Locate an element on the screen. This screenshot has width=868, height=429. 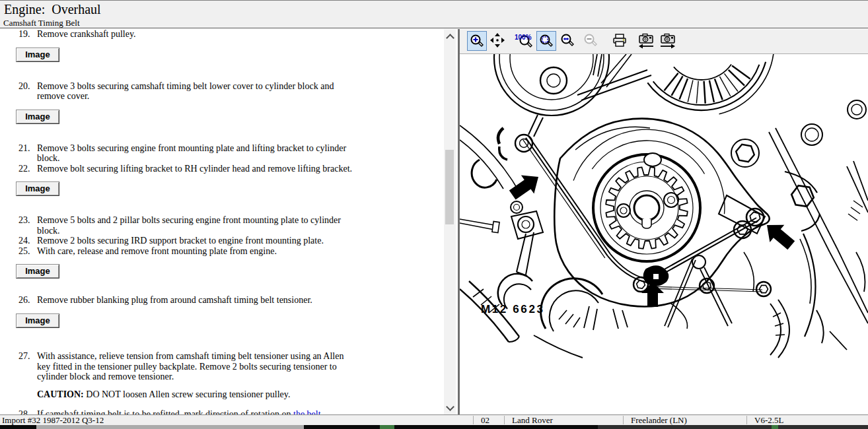
step-number: 25. is located at coordinates (27, 251).